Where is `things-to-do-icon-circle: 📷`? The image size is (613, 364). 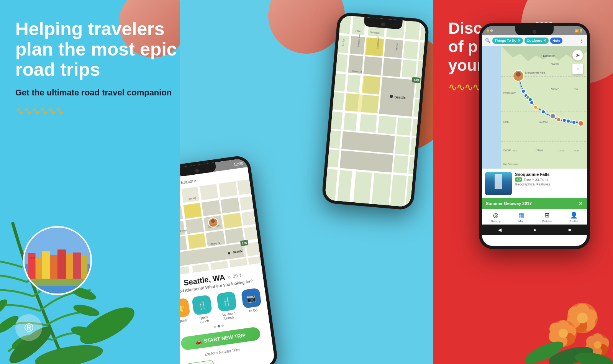 things-to-do-icon-circle: 📷 is located at coordinates (251, 298).